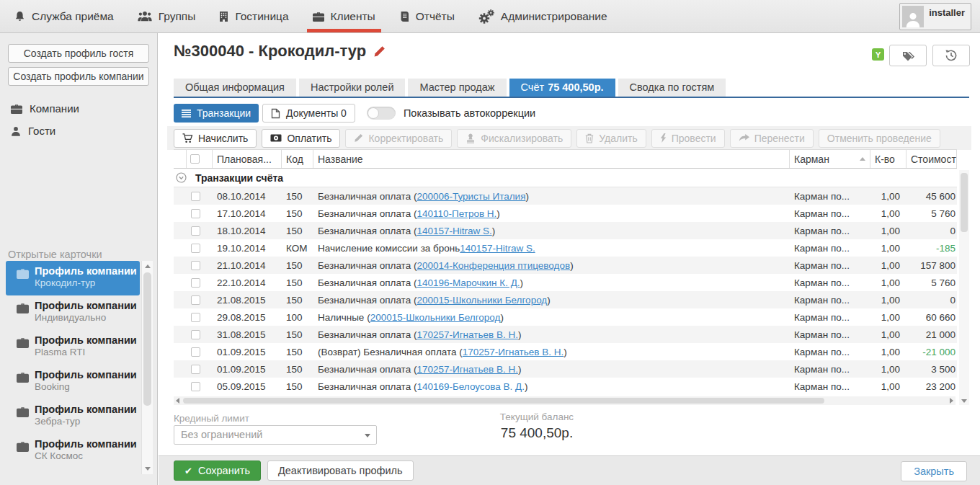  Describe the element at coordinates (344, 16) in the screenshot. I see `nav-item-clients: Клиенты` at that location.